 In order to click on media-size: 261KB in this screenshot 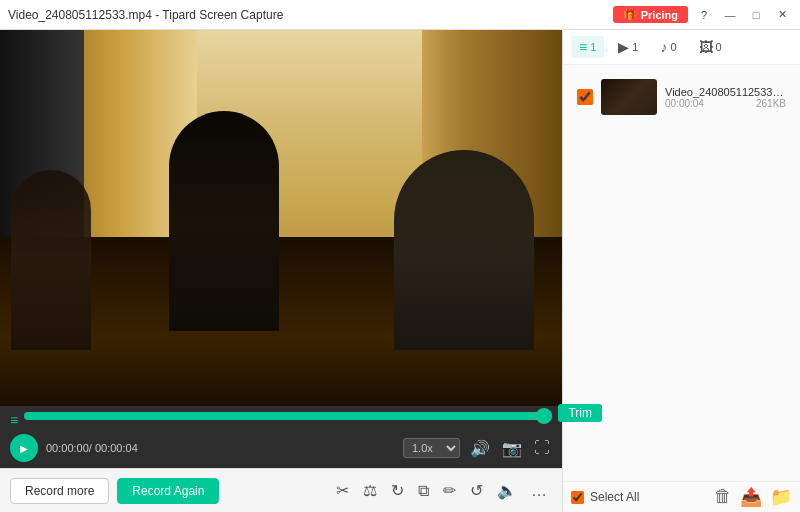, I will do `click(771, 104)`.